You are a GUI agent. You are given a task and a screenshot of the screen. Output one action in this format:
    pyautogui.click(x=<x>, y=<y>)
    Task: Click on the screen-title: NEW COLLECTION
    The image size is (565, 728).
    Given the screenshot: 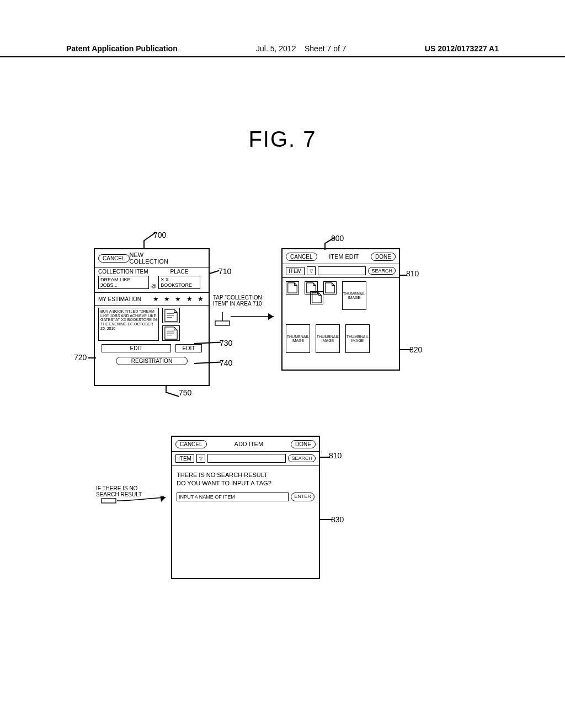 What is the action you would take?
    pyautogui.click(x=157, y=258)
    